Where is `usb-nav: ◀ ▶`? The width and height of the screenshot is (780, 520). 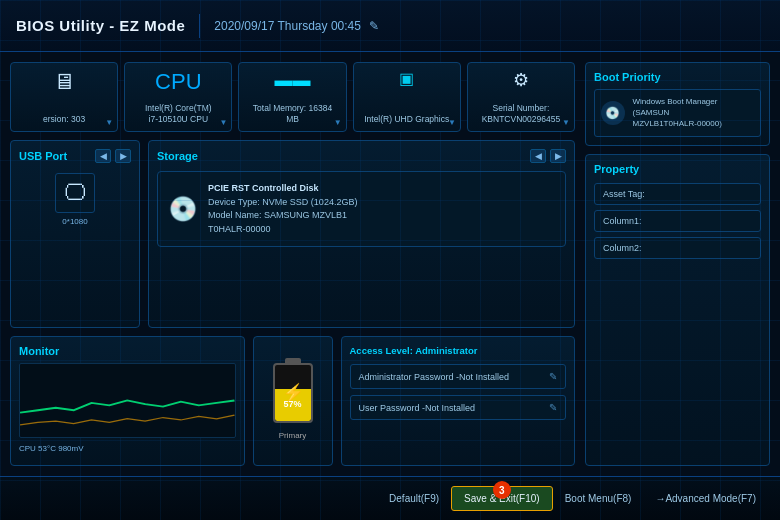
usb-nav: ◀ ▶ is located at coordinates (113, 156).